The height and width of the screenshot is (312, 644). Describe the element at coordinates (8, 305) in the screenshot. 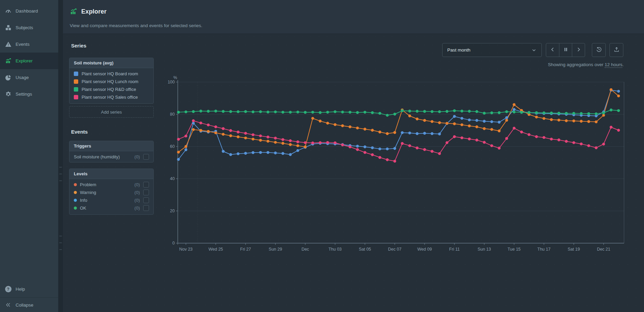

I see `collapse-chevrons-icon` at that location.